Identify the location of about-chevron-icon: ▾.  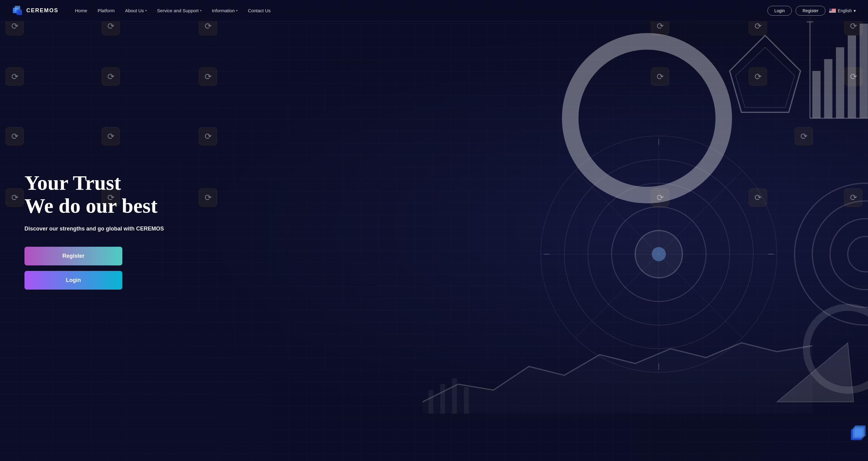
(146, 10).